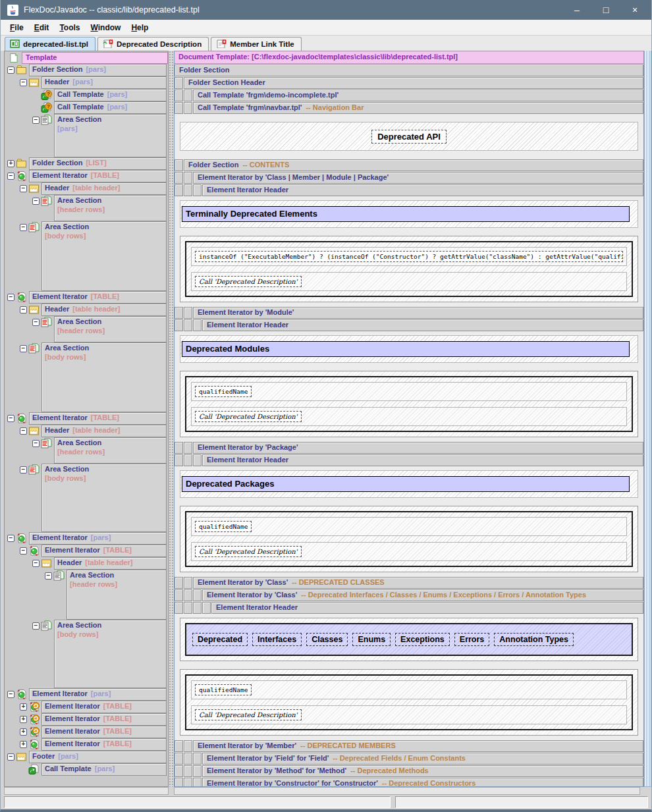 The height and width of the screenshot is (812, 652). What do you see at coordinates (171, 419) in the screenshot?
I see `panel-splitter` at bounding box center [171, 419].